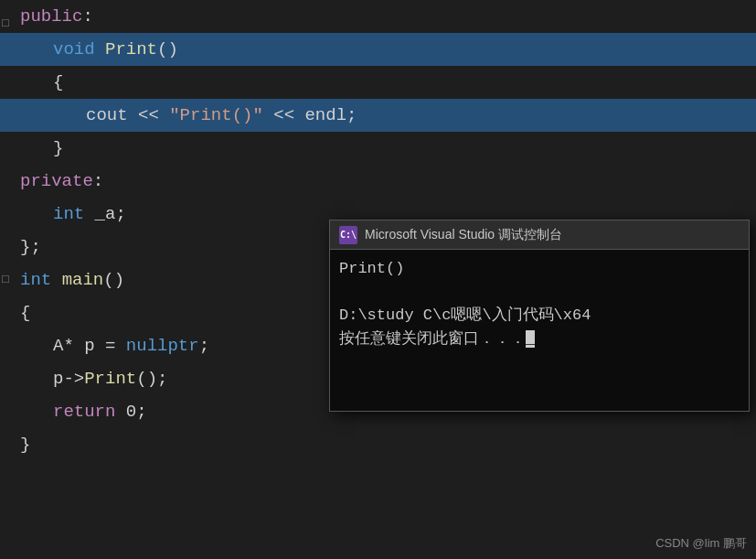 Image resolution: width=756 pixels, height=559 pixels. I want to click on console-app-icon: C:\, so click(348, 235).